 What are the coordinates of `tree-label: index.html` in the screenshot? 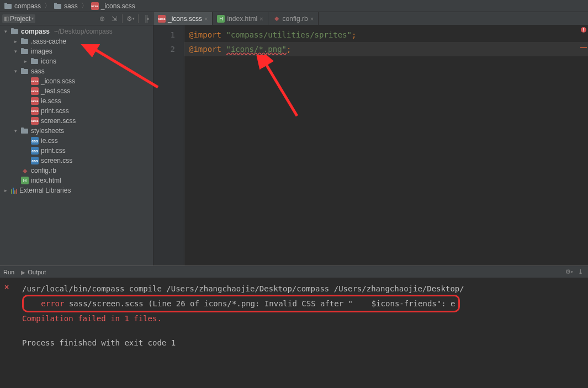 It's located at (46, 180).